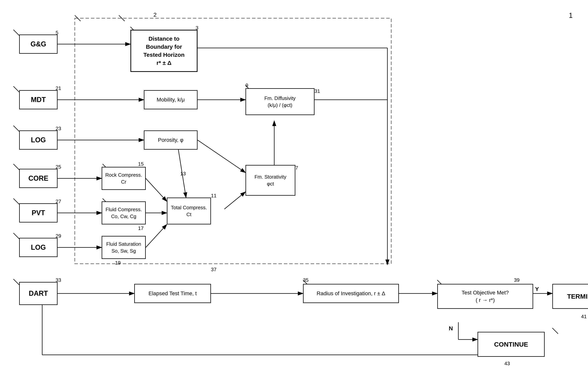 The height and width of the screenshot is (370, 588). What do you see at coordinates (517, 280) in the screenshot?
I see `ref-39: 39` at bounding box center [517, 280].